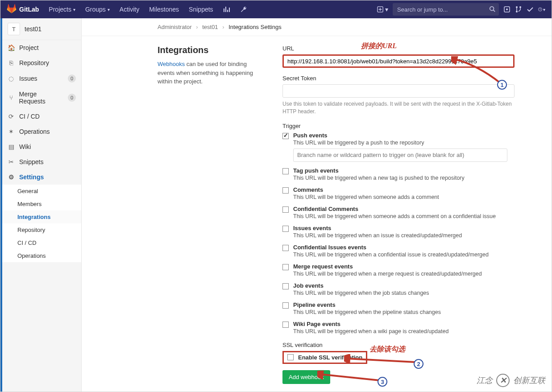 This screenshot has height=392, width=552. Describe the element at coordinates (387, 350) in the screenshot. I see `annotation-ssl-note: 去除该勾选` at that location.